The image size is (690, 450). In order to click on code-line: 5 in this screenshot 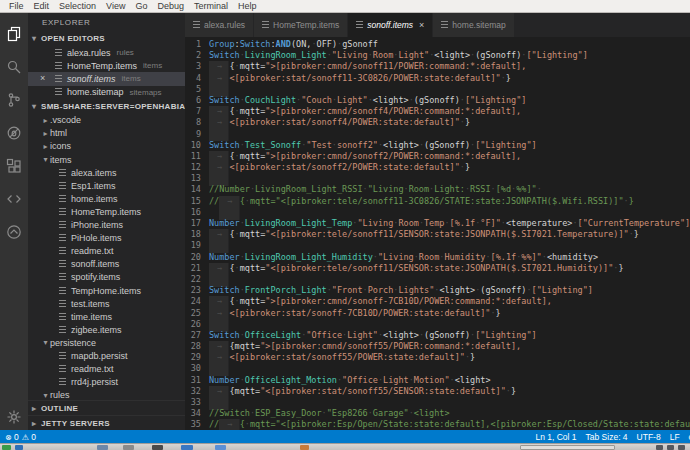, I will do `click(438, 90)`.